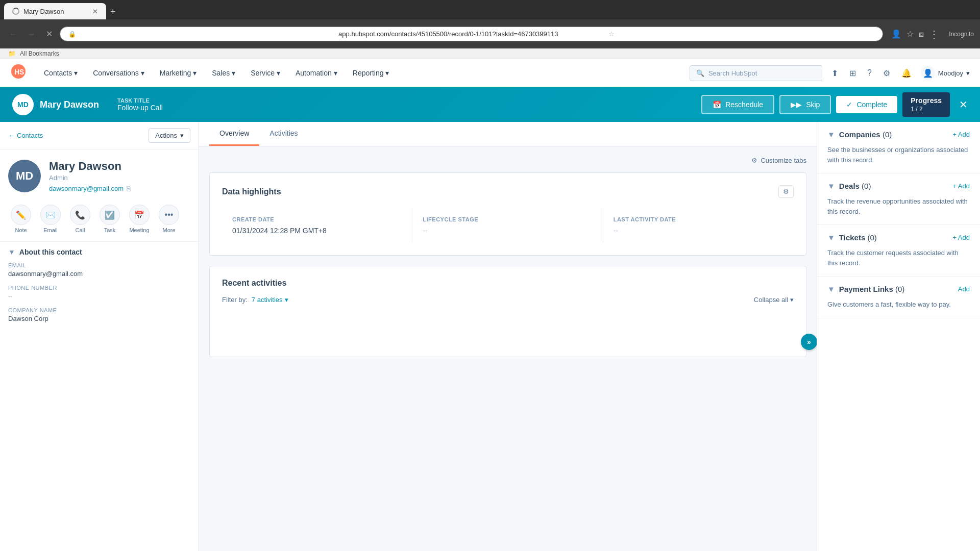  I want to click on contact-email-display: dawsonmary@gmail.com ⎘, so click(90, 189).